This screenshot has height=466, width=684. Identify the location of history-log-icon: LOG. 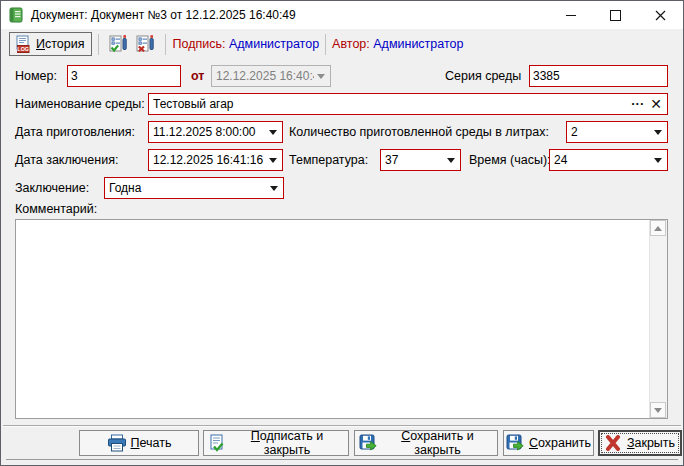
(23, 44).